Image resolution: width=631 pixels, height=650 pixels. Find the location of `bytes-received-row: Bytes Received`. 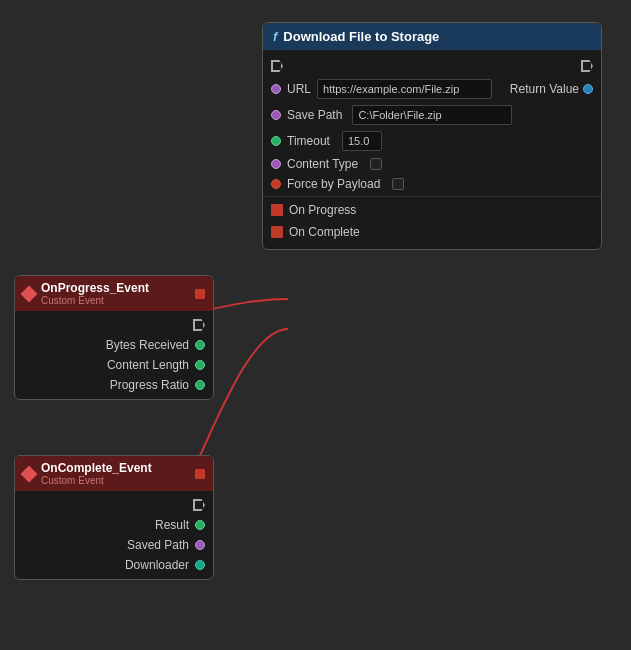

bytes-received-row: Bytes Received is located at coordinates (114, 345).